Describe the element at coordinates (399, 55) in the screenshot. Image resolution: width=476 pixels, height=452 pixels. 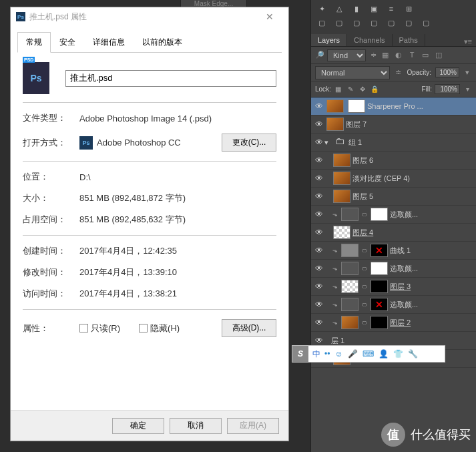
I see `adjust-filter-icon: ◐` at that location.